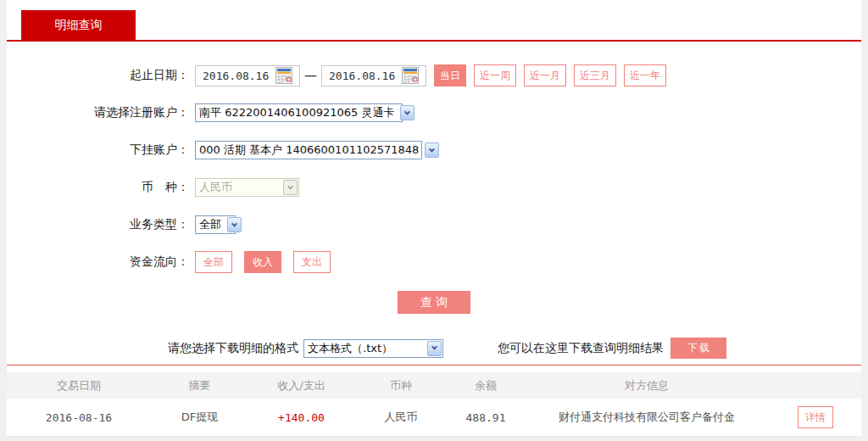  What do you see at coordinates (302, 417) in the screenshot?
I see `cell-amount: +140.00` at bounding box center [302, 417].